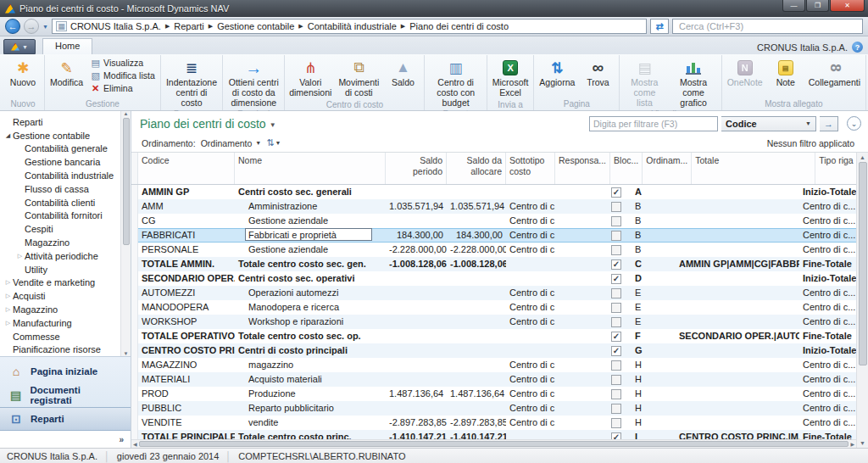 Image resolution: width=868 pixels, height=463 pixels. What do you see at coordinates (654, 124) in the screenshot?
I see `filter-input` at bounding box center [654, 124].